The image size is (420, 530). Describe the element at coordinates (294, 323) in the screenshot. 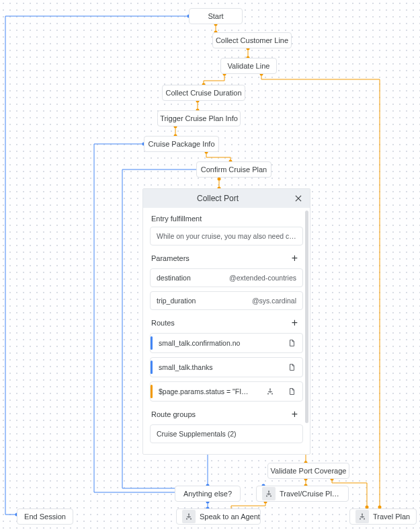

I see `add-route-button: +` at that location.